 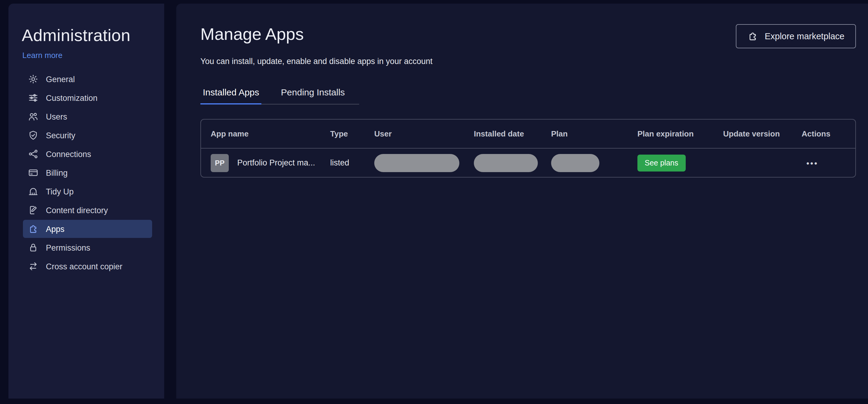 What do you see at coordinates (33, 117) in the screenshot?
I see `users-icon` at bounding box center [33, 117].